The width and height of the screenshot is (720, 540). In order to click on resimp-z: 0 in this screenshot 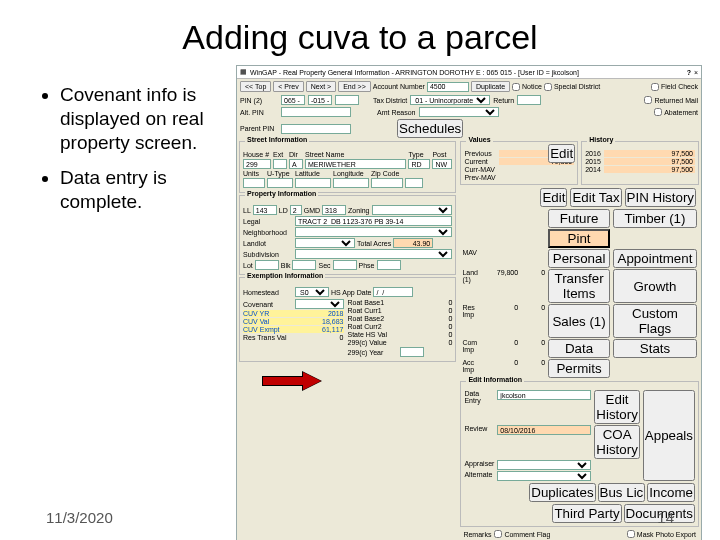, I will do `click(533, 321)`.